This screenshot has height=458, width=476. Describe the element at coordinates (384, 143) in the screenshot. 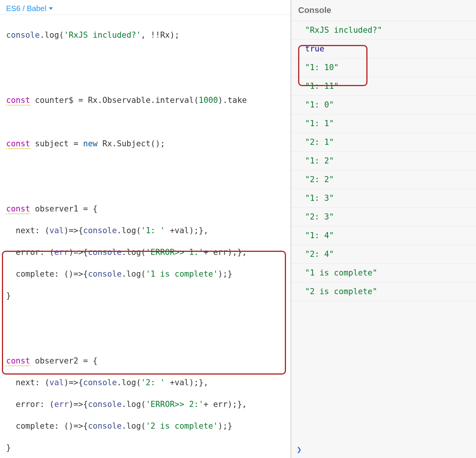

I see `console-row: "2: 1"` at that location.